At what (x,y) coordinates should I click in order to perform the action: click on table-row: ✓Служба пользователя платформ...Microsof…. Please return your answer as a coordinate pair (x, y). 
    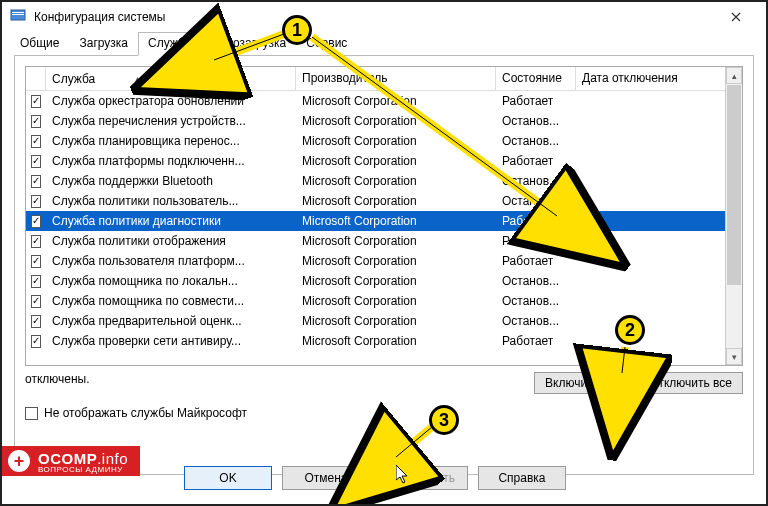
    Looking at the image, I should click on (384, 261).